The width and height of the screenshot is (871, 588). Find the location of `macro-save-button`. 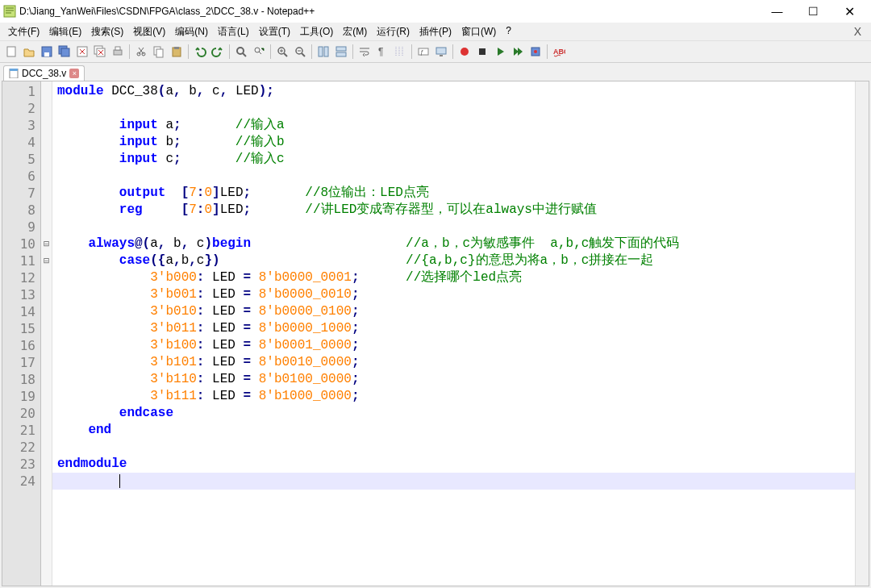

macro-save-button is located at coordinates (536, 52).